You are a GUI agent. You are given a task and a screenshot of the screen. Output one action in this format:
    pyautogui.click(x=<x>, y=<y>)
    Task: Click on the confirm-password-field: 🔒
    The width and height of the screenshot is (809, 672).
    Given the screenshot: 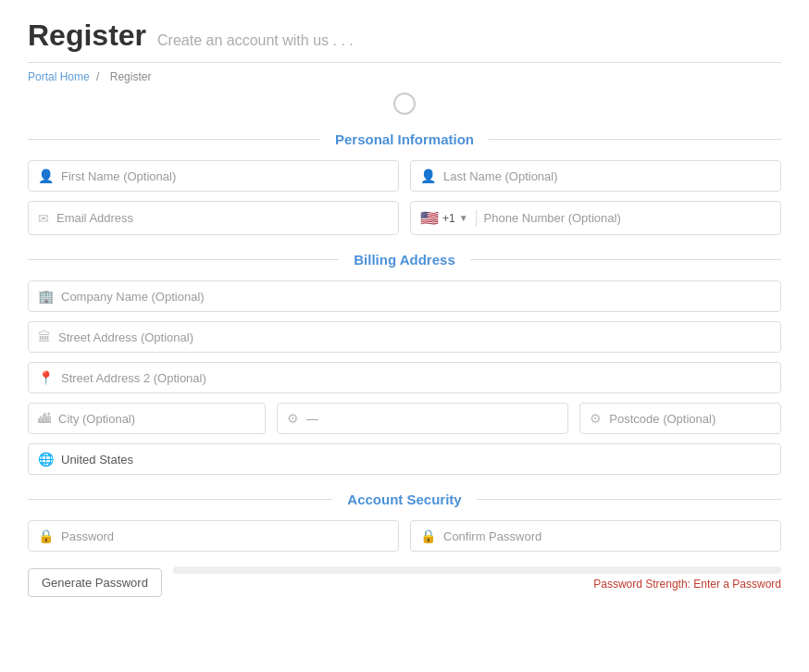 What is the action you would take?
    pyautogui.click(x=596, y=536)
    